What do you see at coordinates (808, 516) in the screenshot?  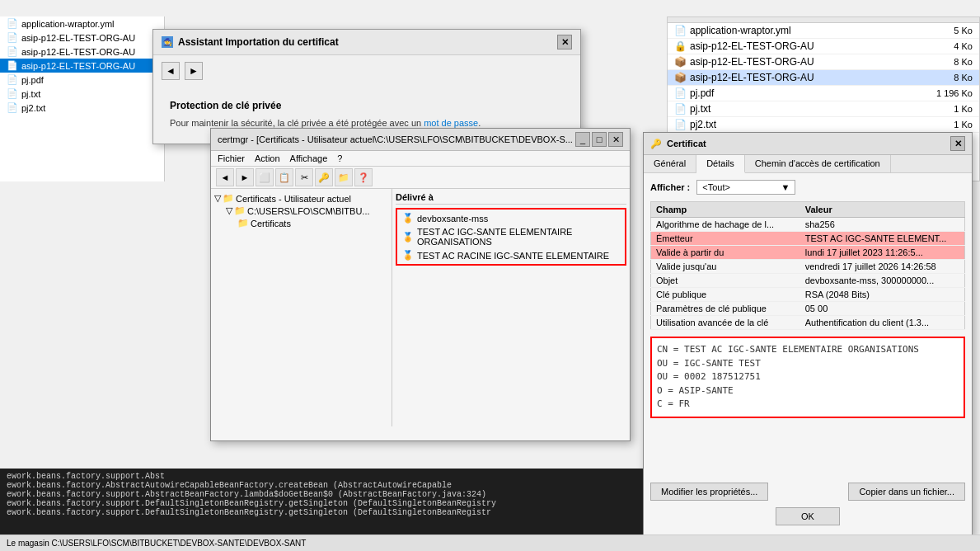 I see `ok-button: OK` at bounding box center [808, 516].